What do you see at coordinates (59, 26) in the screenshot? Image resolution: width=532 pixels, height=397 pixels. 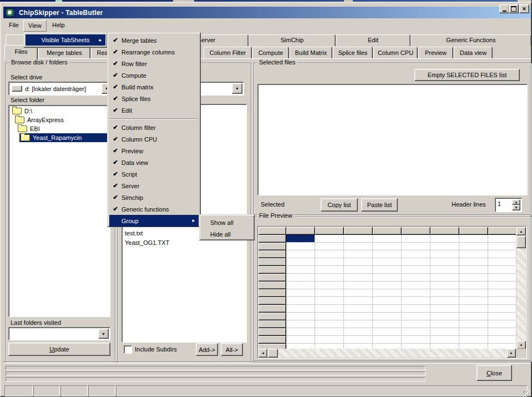 I see `menu-help: Help` at bounding box center [59, 26].